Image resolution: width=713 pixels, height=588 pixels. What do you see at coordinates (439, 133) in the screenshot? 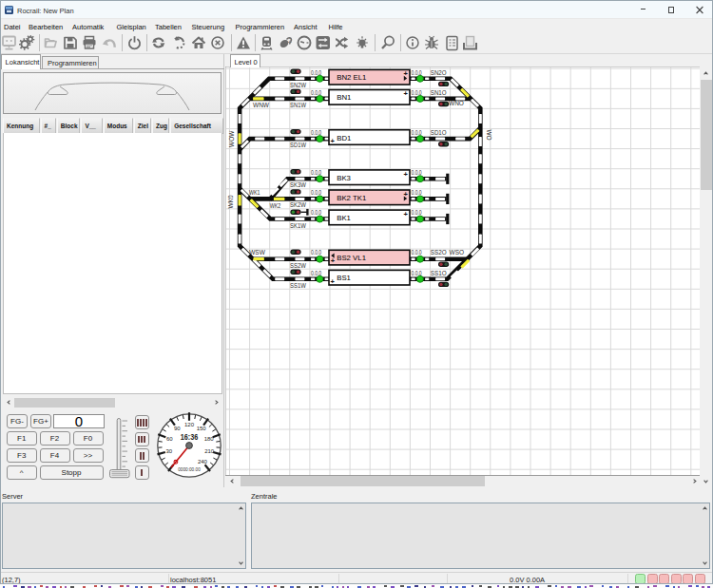
I see `svg-text: SD1O` at bounding box center [439, 133].